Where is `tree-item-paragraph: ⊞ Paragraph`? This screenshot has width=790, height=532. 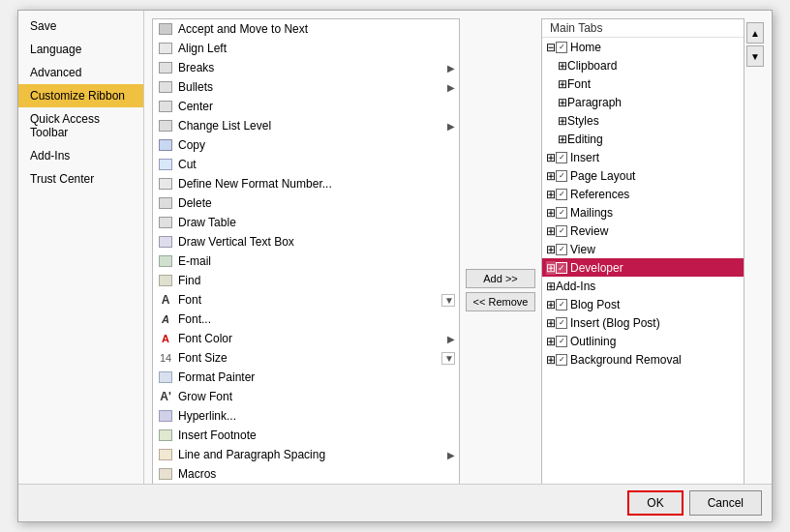 tree-item-paragraph: ⊞ Paragraph is located at coordinates (649, 103).